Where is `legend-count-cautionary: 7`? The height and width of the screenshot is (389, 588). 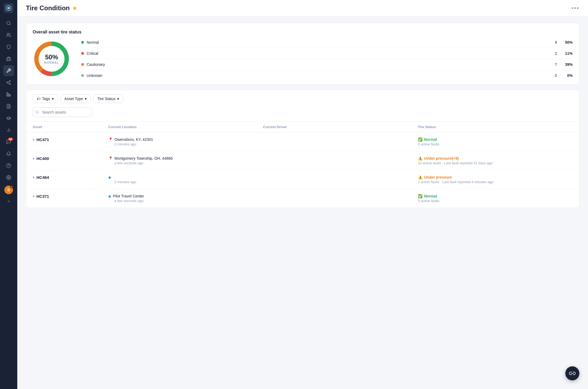
legend-count-cautionary: 7 is located at coordinates (552, 64).